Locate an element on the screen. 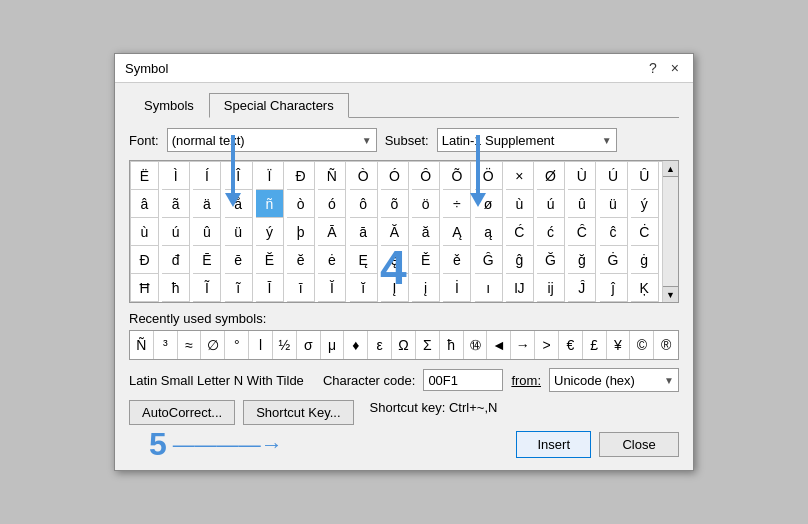 Image resolution: width=808 pixels, height=524 pixels. symbol-cell: þ is located at coordinates (301, 232).